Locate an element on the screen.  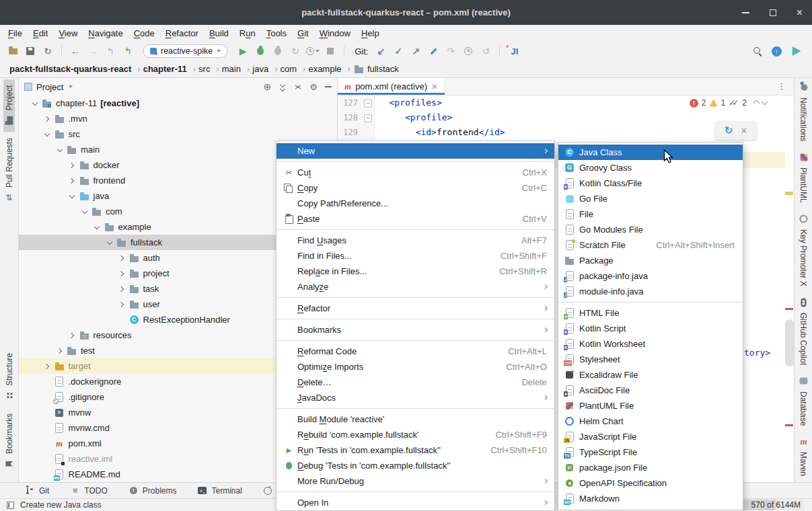
save-icon is located at coordinates (30, 51).